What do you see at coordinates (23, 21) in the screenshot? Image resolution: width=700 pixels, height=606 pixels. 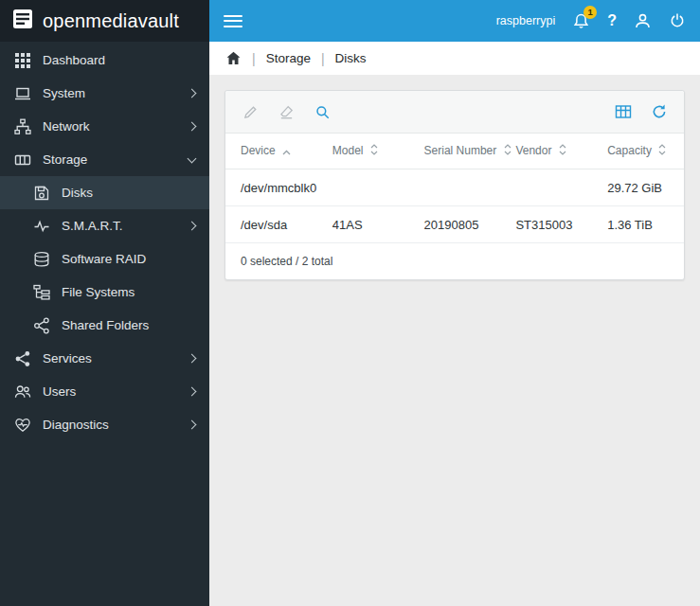 I see `openmediavault-logo-icon` at bounding box center [23, 21].